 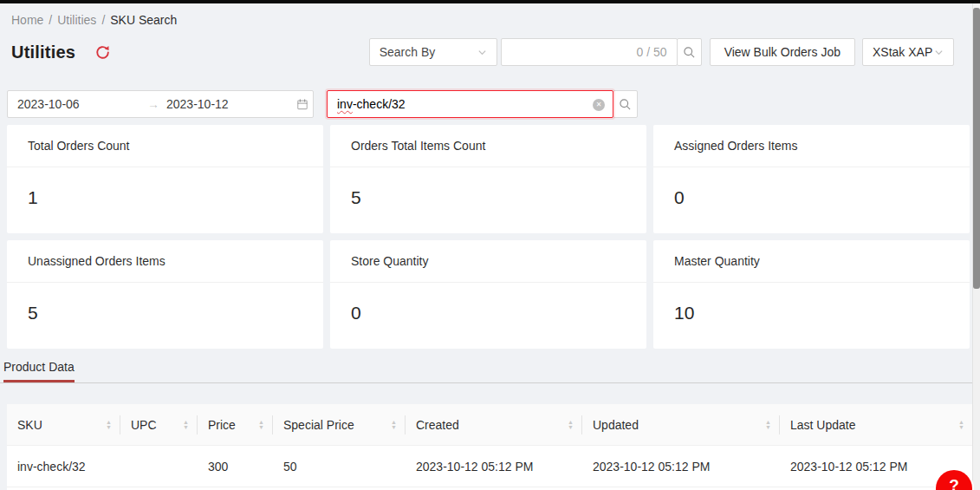 I want to click on filters-row: → inv ✕, so click(x=494, y=104).